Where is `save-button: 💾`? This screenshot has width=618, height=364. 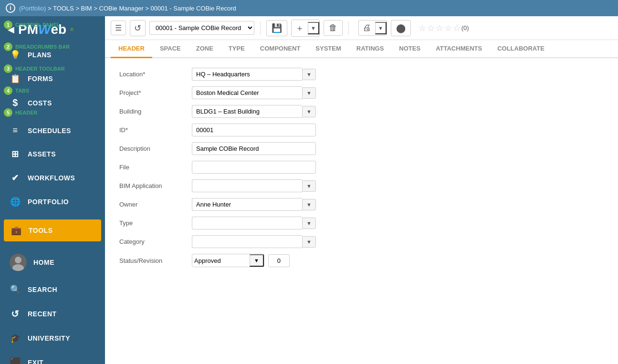 save-button: 💾 is located at coordinates (277, 28).